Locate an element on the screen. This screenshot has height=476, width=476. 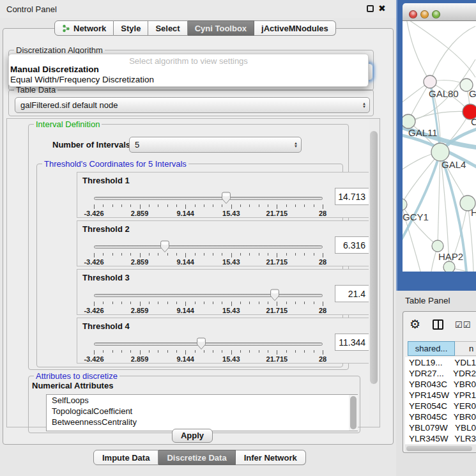
tab-network: Network is located at coordinates (84, 28).